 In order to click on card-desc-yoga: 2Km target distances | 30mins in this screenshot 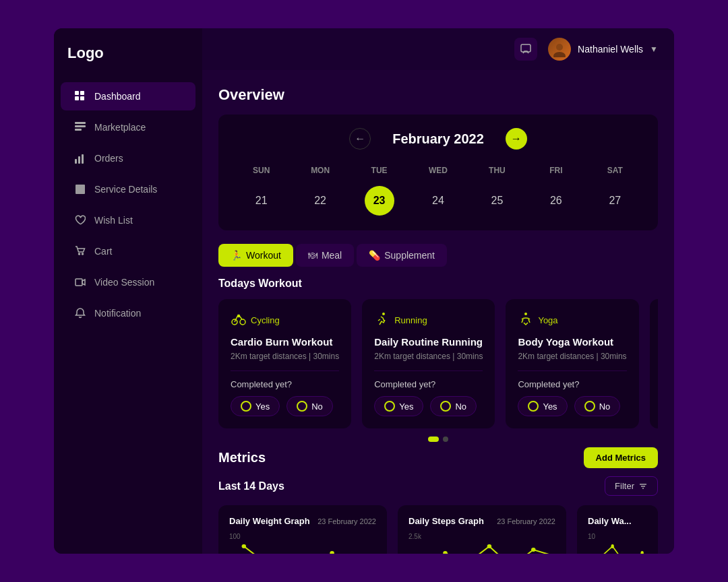, I will do `click(572, 356)`.